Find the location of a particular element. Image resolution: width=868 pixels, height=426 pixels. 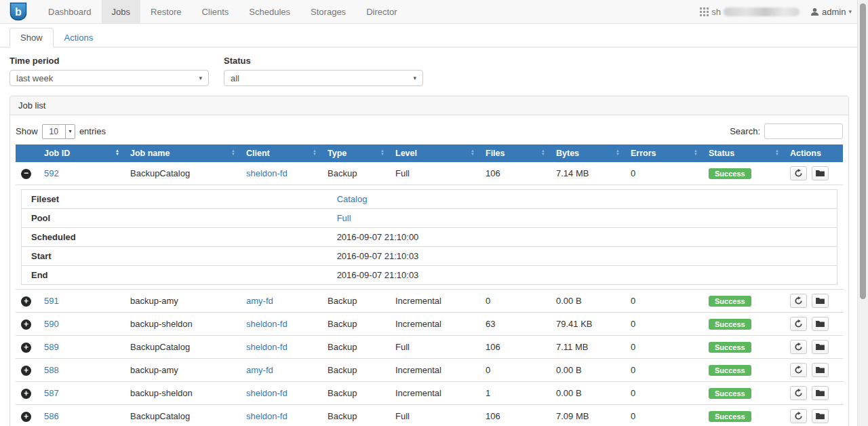

main-menu-link: Schedules is located at coordinates (270, 12).